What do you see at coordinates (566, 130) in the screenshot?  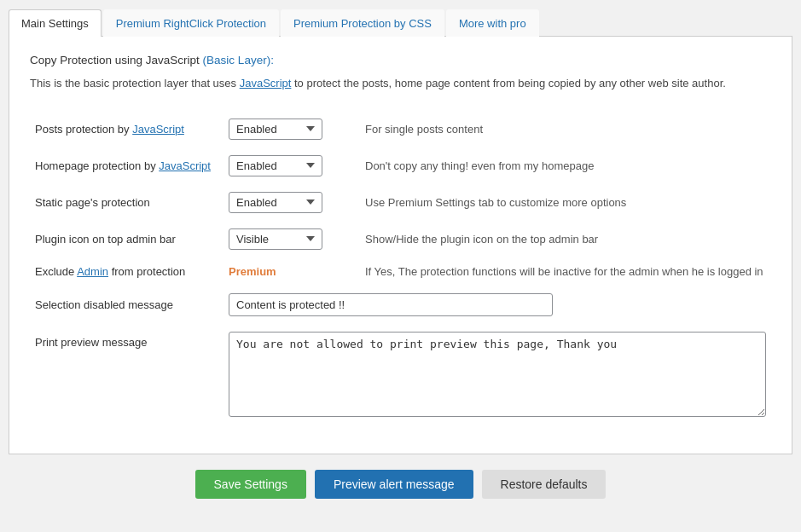 I see `row-note-posts: For single posts content` at bounding box center [566, 130].